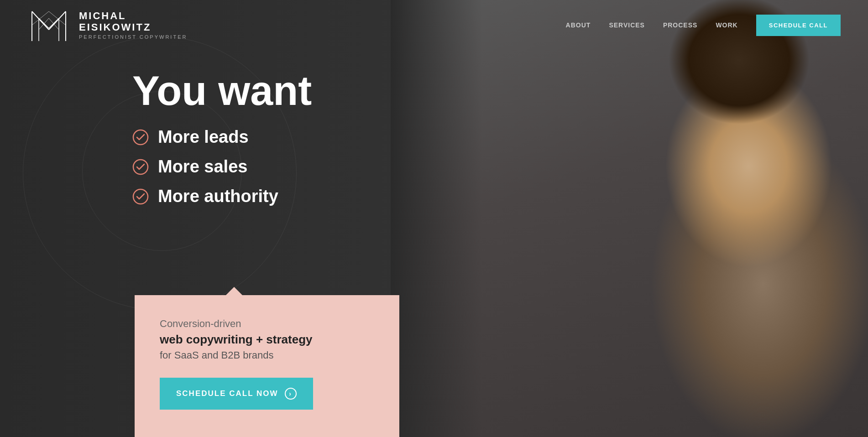 The image size is (868, 437). Describe the element at coordinates (203, 167) in the screenshot. I see `check-label-sales: More sales` at that location.